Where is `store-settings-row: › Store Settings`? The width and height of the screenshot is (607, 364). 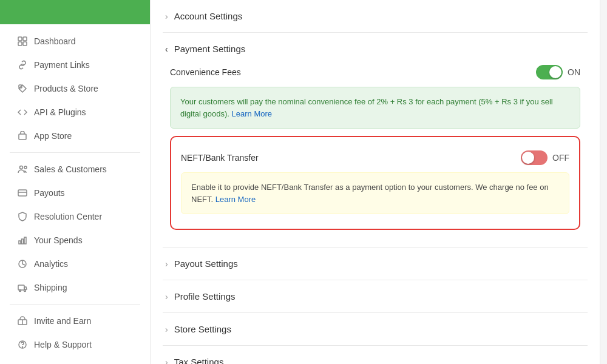
store-settings-row: › Store Settings is located at coordinates (375, 329).